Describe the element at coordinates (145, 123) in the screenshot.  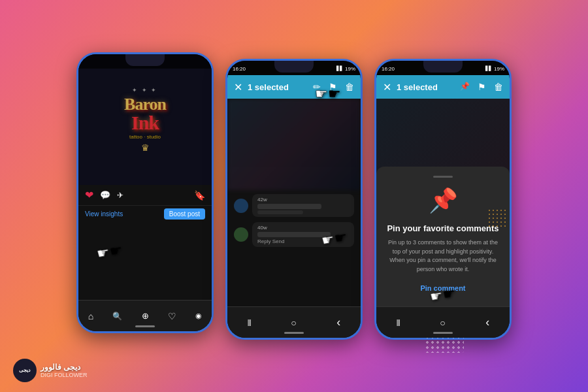
I see `brand-name-2: Ink` at that location.